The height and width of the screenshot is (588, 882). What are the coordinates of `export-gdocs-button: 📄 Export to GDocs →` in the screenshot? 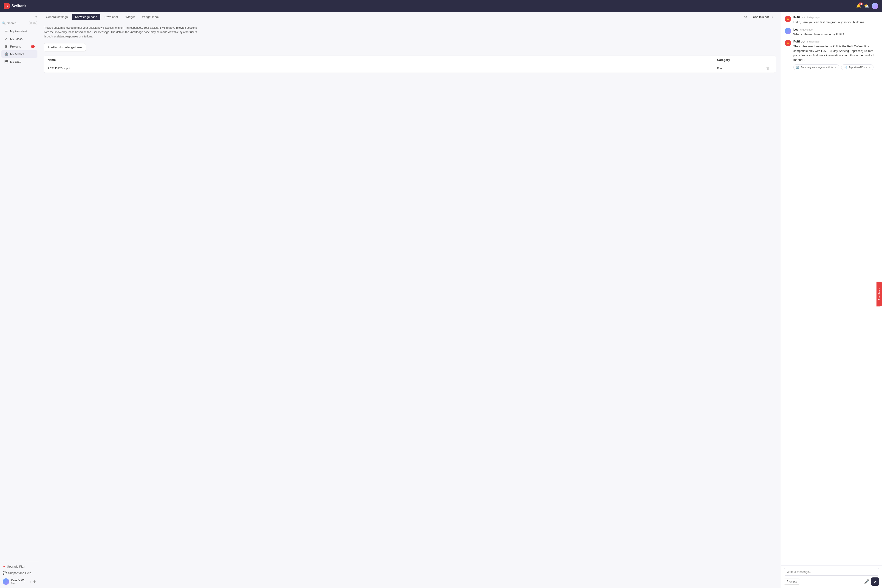 It's located at (857, 68).